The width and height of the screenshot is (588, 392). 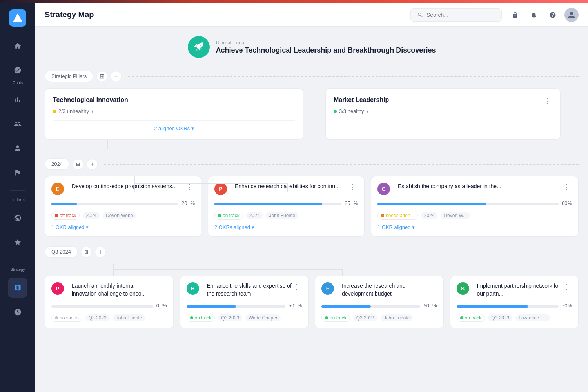 I want to click on q3obj2-status-dot, so click(x=192, y=318).